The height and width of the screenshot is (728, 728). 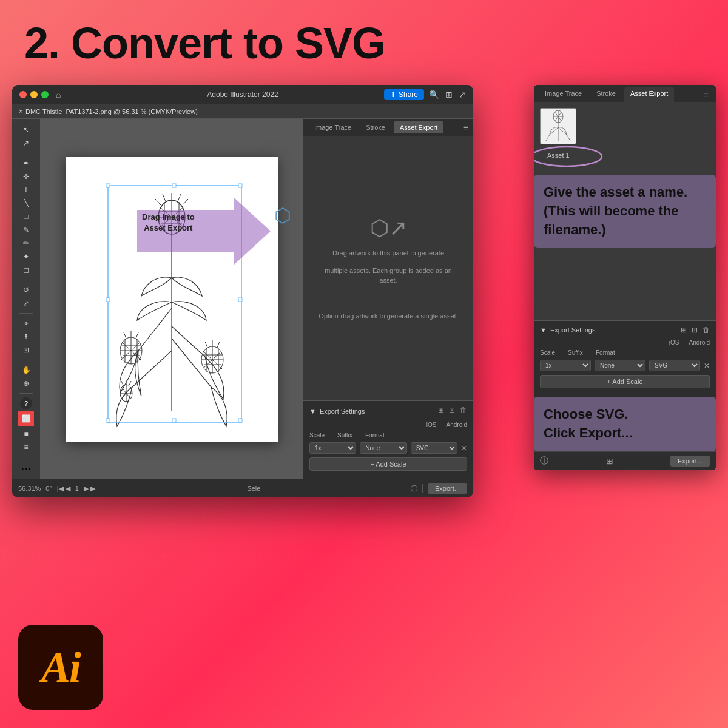 What do you see at coordinates (26, 447) in the screenshot?
I see `screen-mode: ≡` at bounding box center [26, 447].